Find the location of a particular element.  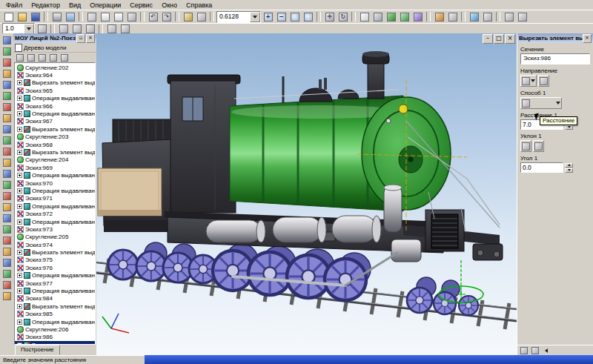

tree-item: Эскиз:971 is located at coordinates (55, 199).